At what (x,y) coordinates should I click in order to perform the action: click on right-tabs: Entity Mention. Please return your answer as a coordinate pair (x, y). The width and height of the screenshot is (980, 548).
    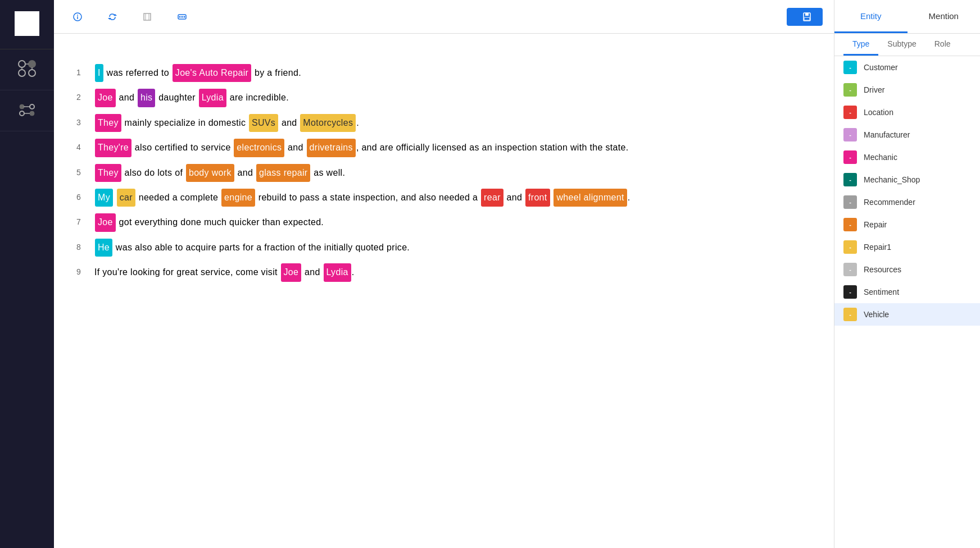
    Looking at the image, I should click on (907, 17).